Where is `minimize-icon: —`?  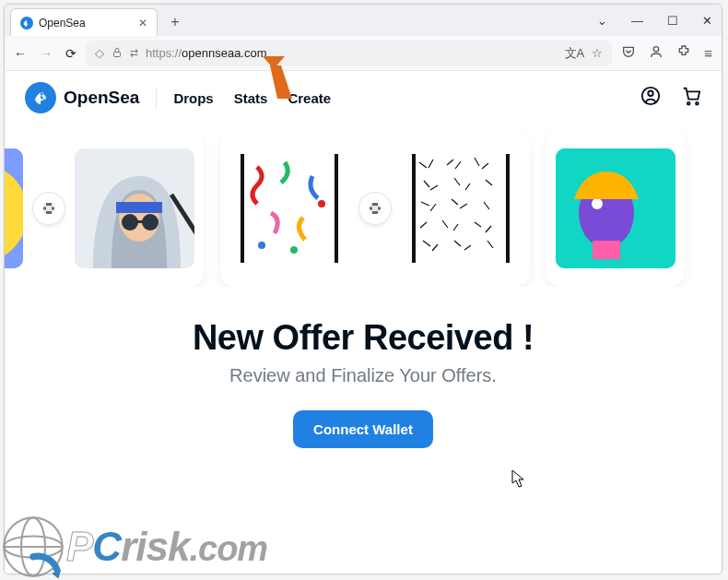 minimize-icon: — is located at coordinates (638, 20).